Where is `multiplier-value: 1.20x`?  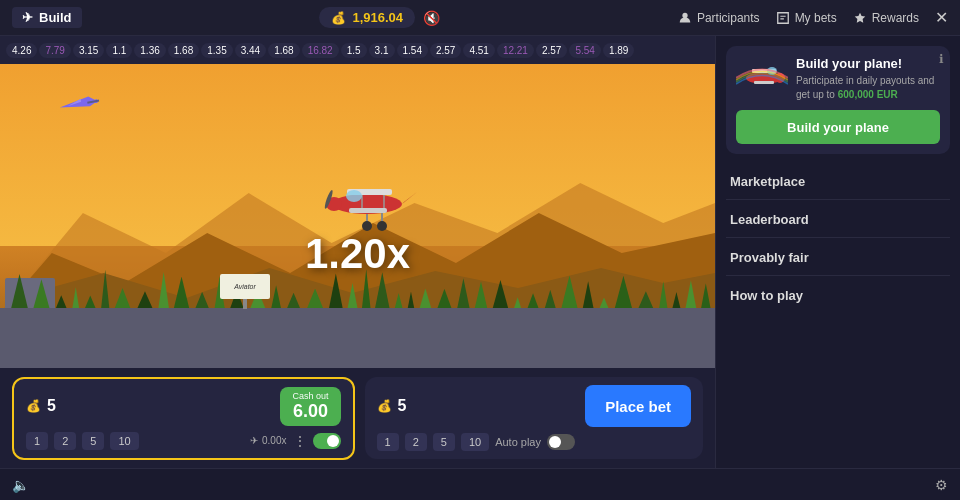
multiplier-value: 1.20x is located at coordinates (358, 254).